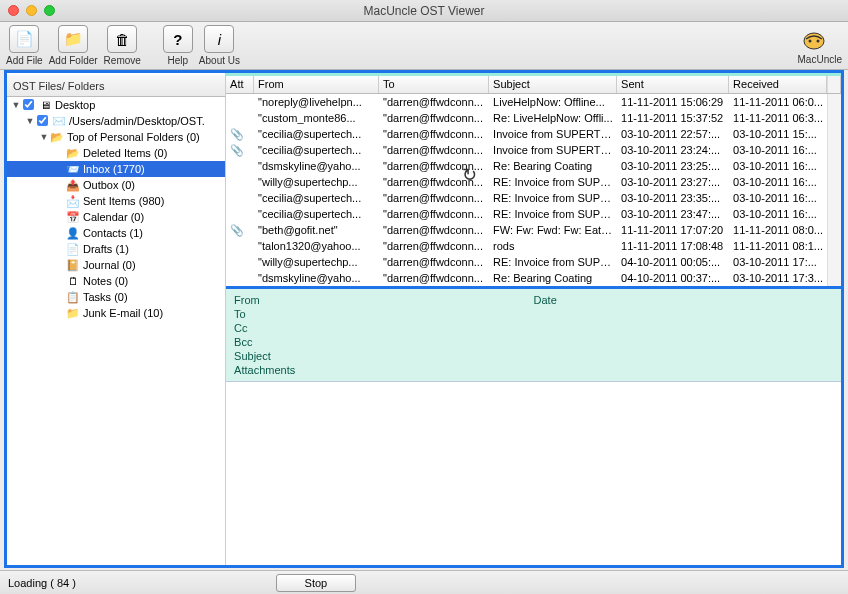 The width and height of the screenshot is (848, 594). Describe the element at coordinates (116, 185) in the screenshot. I see `tree-item: 📤Outbox (0)` at that location.